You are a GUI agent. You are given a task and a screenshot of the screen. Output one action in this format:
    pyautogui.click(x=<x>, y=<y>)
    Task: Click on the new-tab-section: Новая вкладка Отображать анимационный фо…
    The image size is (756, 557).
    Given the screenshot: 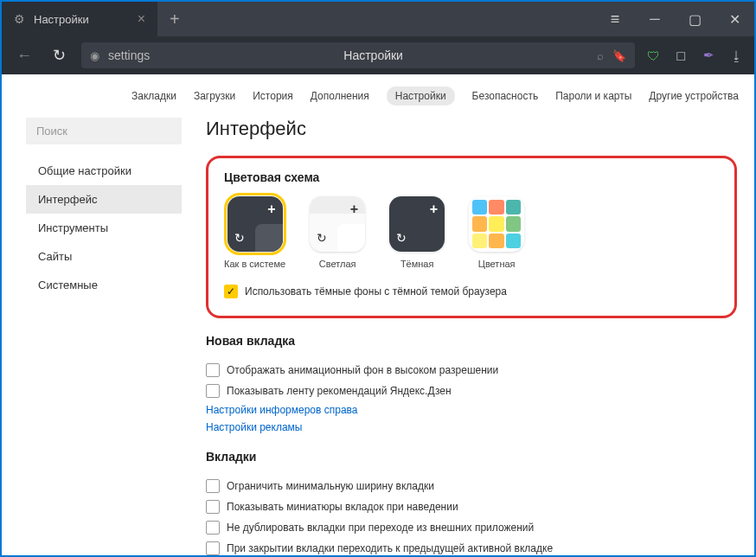 What is the action you would take?
    pyautogui.click(x=471, y=385)
    